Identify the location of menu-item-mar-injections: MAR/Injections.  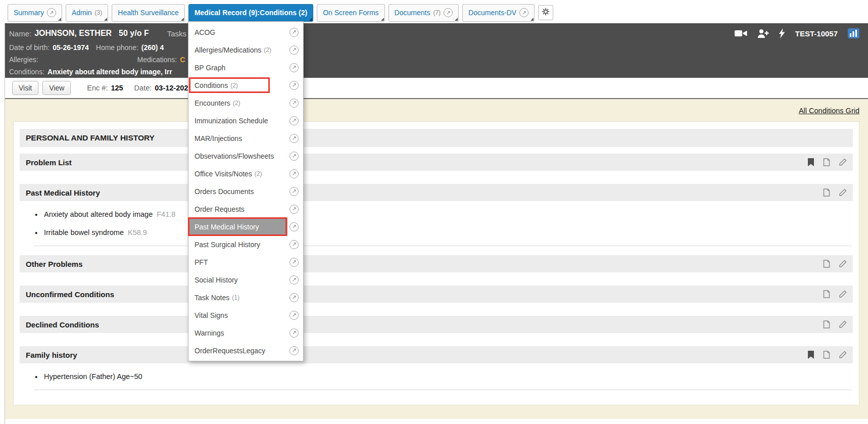
(246, 138).